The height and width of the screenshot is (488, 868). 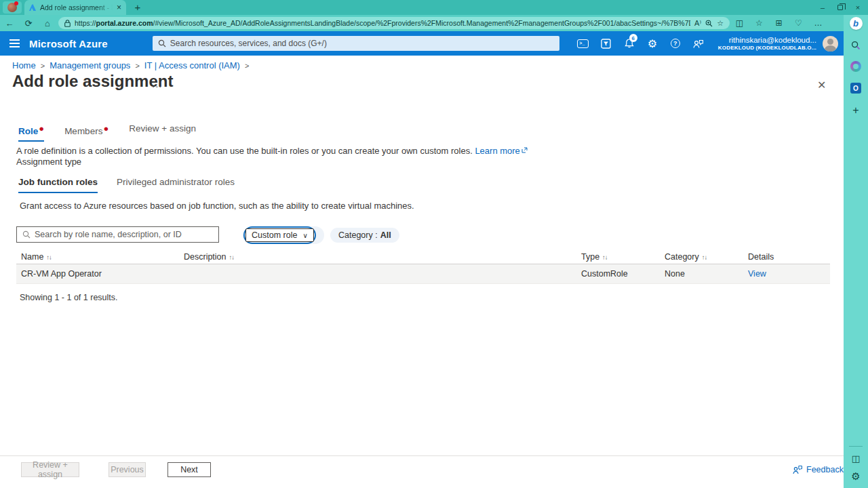 I want to click on notification-badge: 6, so click(x=633, y=38).